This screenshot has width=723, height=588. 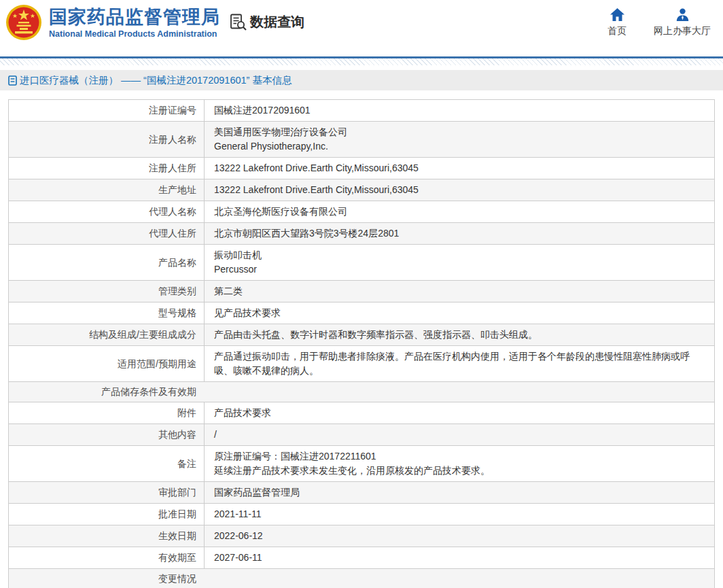 What do you see at coordinates (459, 470) in the screenshot?
I see `row-value-line: 延续注册产品技术要求未发生变化，沿用原核发的产品技术要求。` at bounding box center [459, 470].